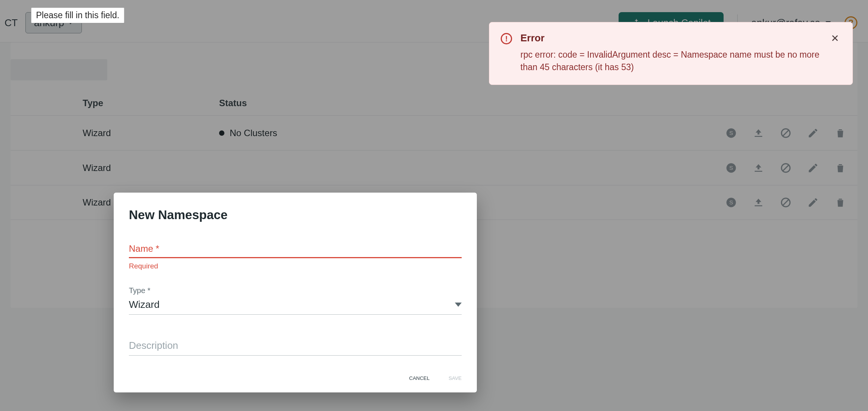 The height and width of the screenshot is (411, 868). Describe the element at coordinates (295, 257) in the screenshot. I see `name-field: Name * Required` at that location.